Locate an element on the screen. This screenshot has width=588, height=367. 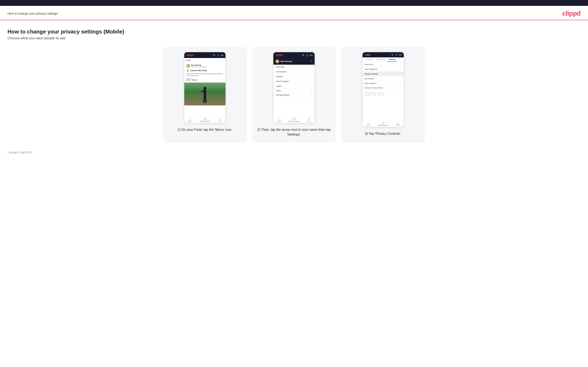
footer-performance: 📈 My Performance is located at coordinates (205, 120).